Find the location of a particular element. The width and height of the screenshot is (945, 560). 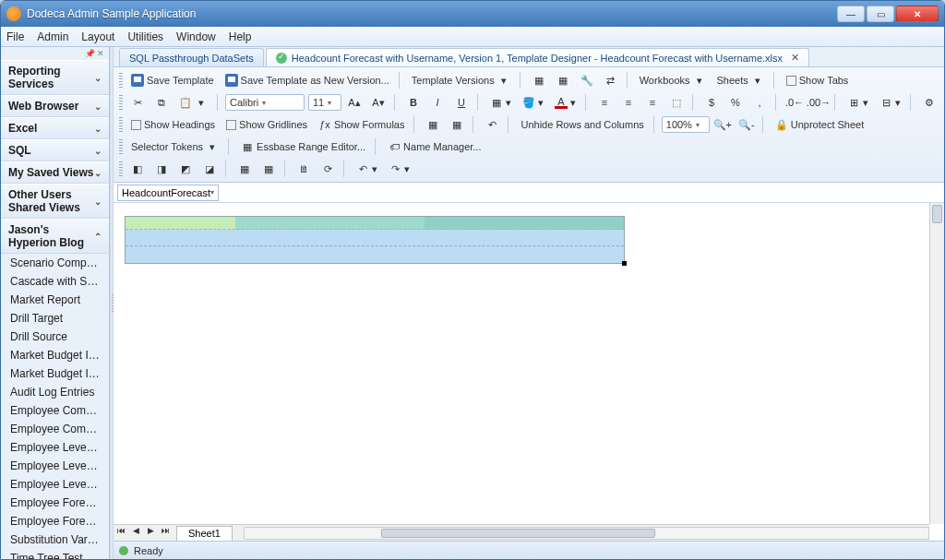

font-size-dropdown: 11▾ is located at coordinates (325, 102).